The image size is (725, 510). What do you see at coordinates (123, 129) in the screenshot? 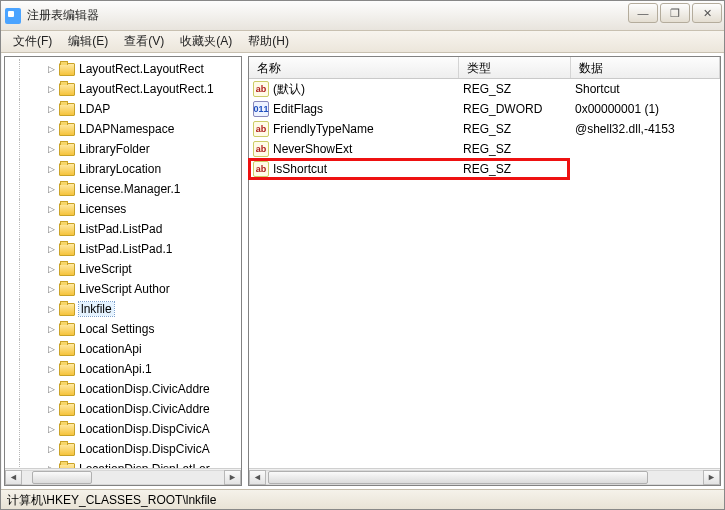
I see `tree-item: ▷LDAPNamespace` at bounding box center [123, 129].